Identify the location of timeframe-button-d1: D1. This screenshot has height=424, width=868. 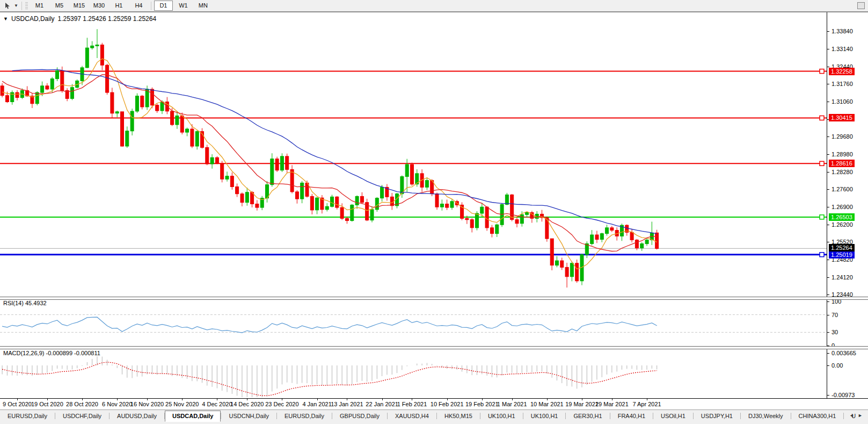
(163, 5).